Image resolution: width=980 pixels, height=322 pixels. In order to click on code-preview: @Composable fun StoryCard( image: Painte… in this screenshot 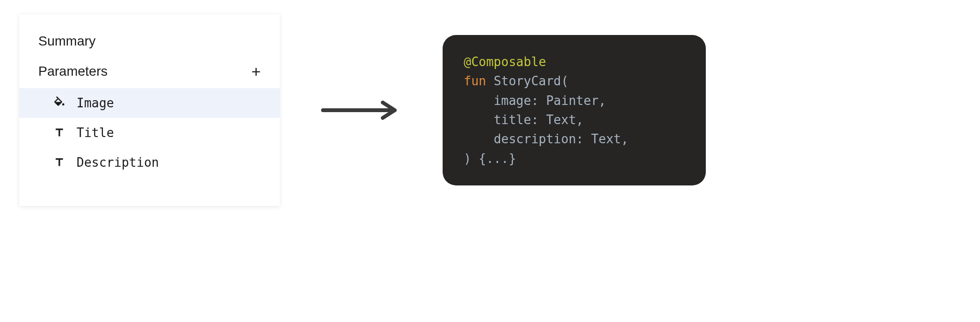, I will do `click(574, 110)`.